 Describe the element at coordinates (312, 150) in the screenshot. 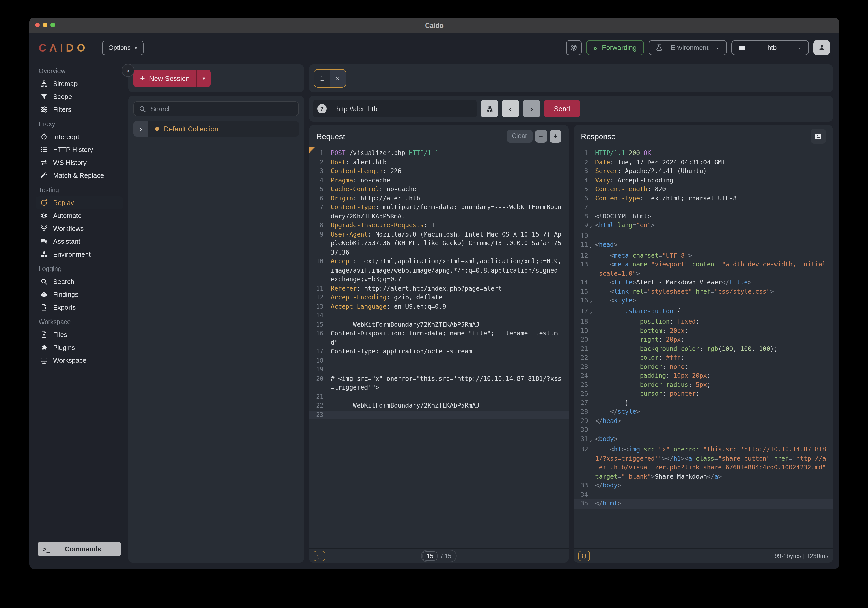

I see `edited-marker` at that location.